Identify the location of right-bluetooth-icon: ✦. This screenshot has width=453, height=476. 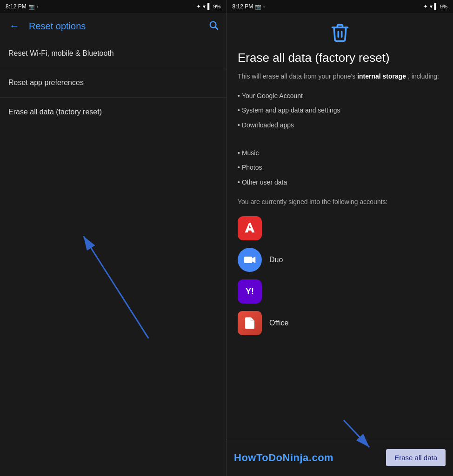
(426, 7).